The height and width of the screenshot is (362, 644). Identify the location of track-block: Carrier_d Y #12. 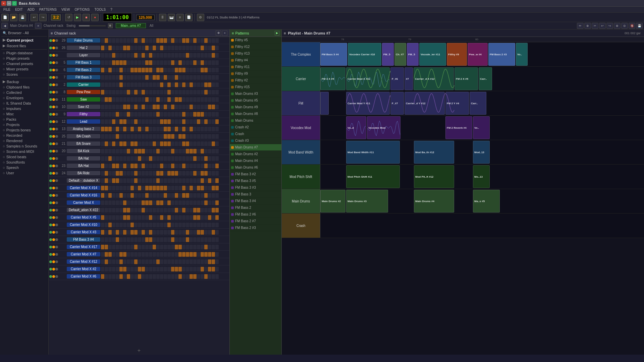
(425, 103).